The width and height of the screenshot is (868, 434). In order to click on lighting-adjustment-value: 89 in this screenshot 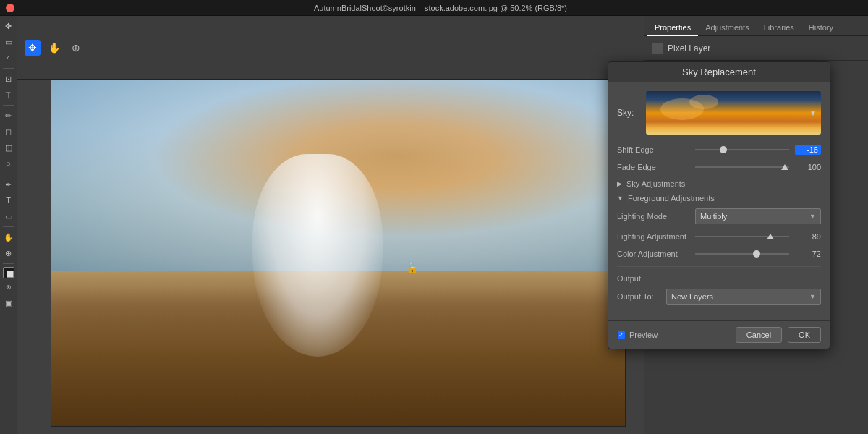, I will do `click(808, 237)`.